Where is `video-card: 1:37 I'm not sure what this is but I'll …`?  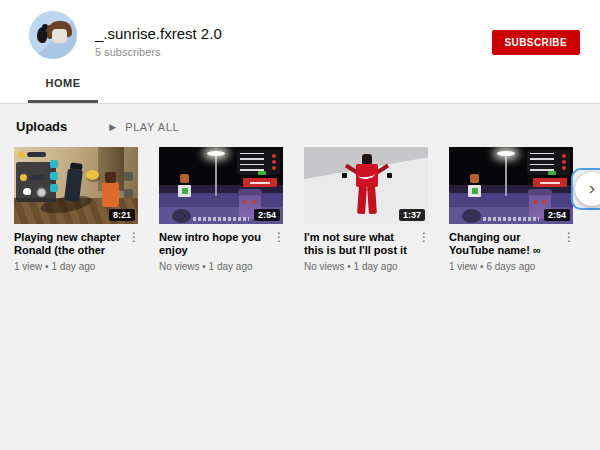
video-card: 1:37 I'm not sure what this is but I'll … is located at coordinates (366, 210).